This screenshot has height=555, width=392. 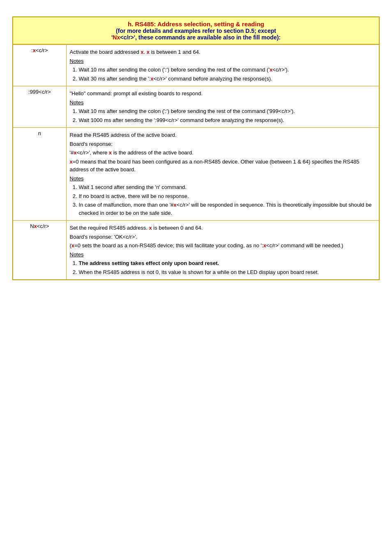 I want to click on list-item: 1. The address setting takes effect only…, so click(x=223, y=263).